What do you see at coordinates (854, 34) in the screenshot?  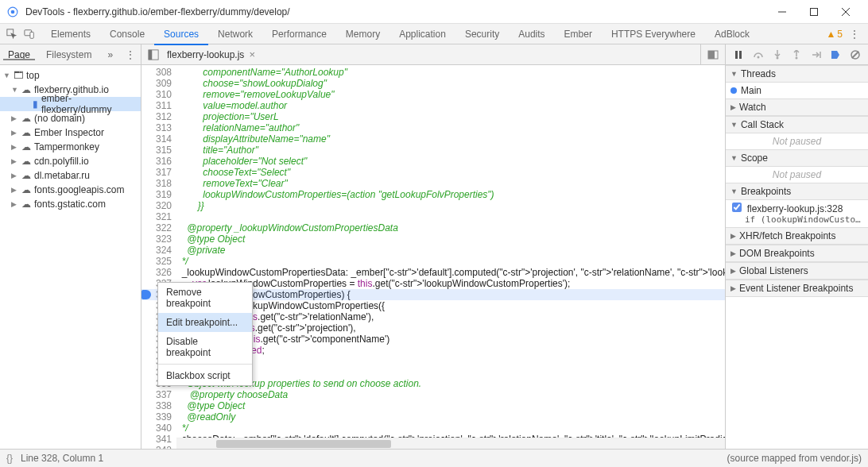 I see `settings-kebab-icon: ⋮` at bounding box center [854, 34].